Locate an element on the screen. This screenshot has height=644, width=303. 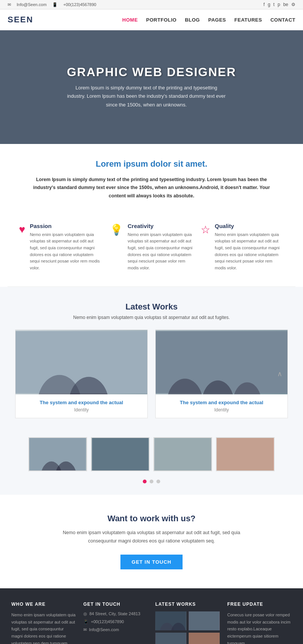
work-card-1-text: The system and expound the actual Identi… is located at coordinates (81, 406).